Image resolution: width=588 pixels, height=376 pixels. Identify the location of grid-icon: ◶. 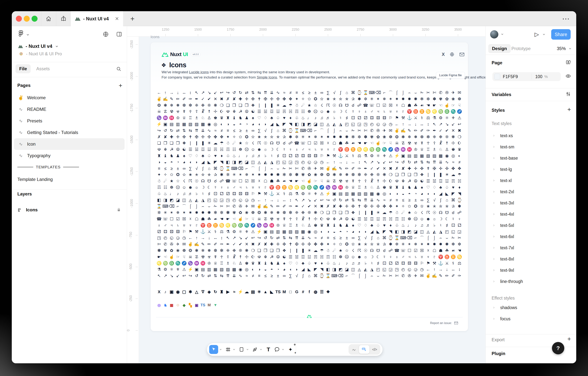
(316, 162).